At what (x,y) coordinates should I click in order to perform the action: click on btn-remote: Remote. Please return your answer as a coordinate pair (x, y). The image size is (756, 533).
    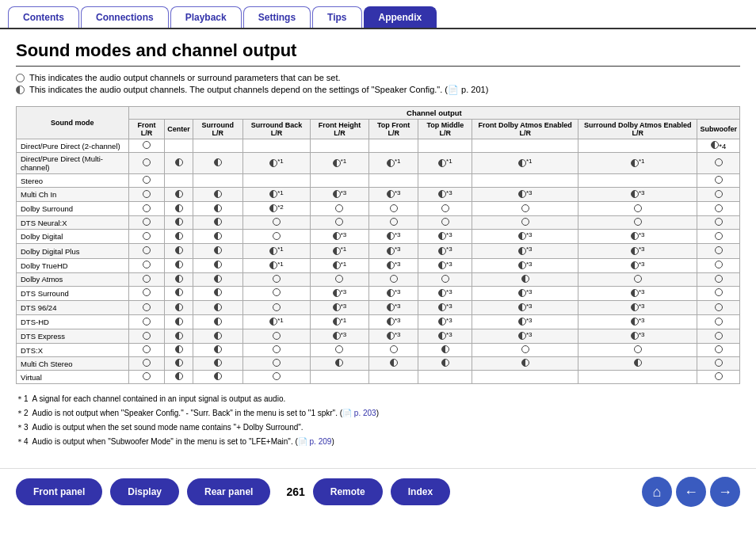
    Looking at the image, I should click on (348, 492).